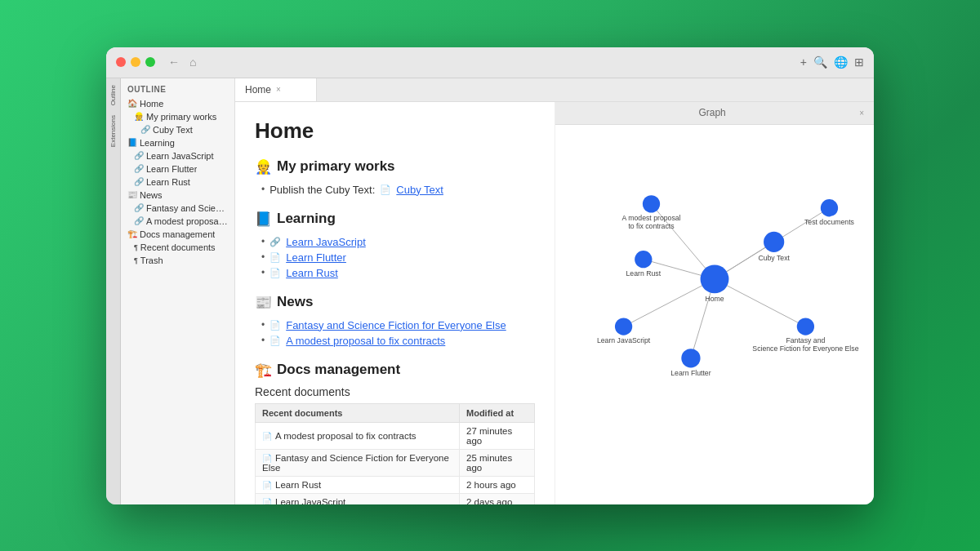 This screenshot has width=980, height=551. Describe the element at coordinates (644, 264) in the screenshot. I see `graph-node: Learn Rust` at that location.